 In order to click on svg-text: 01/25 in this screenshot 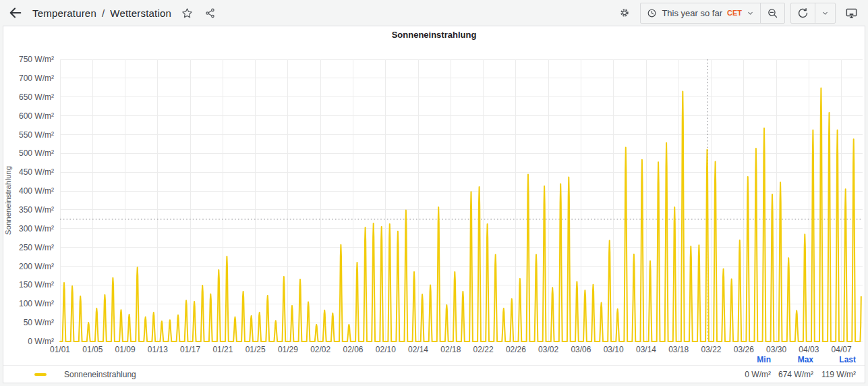, I will do `click(256, 350)`.